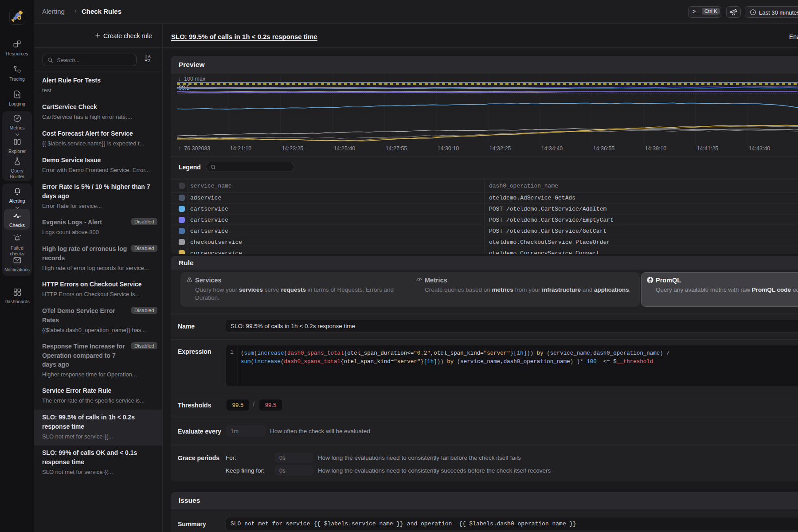 Image resolution: width=798 pixels, height=532 pixels. Describe the element at coordinates (149, 61) in the screenshot. I see `svg-text: Z` at that location.